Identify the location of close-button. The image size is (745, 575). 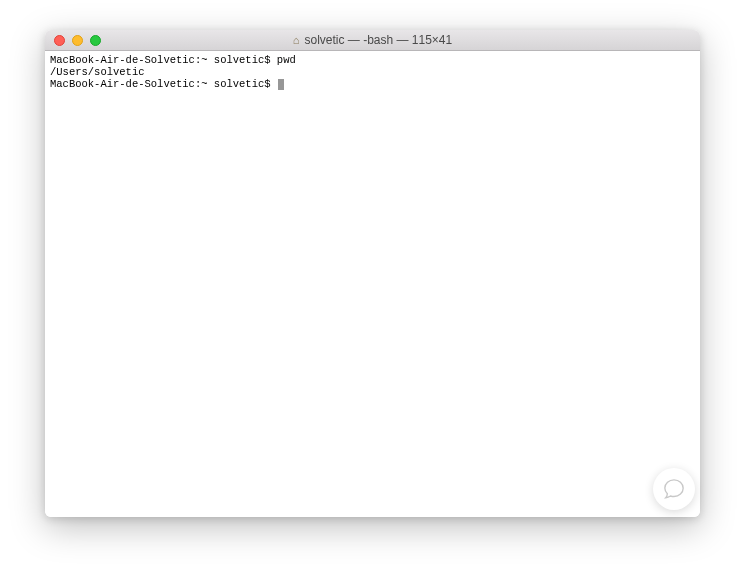
(60, 40).